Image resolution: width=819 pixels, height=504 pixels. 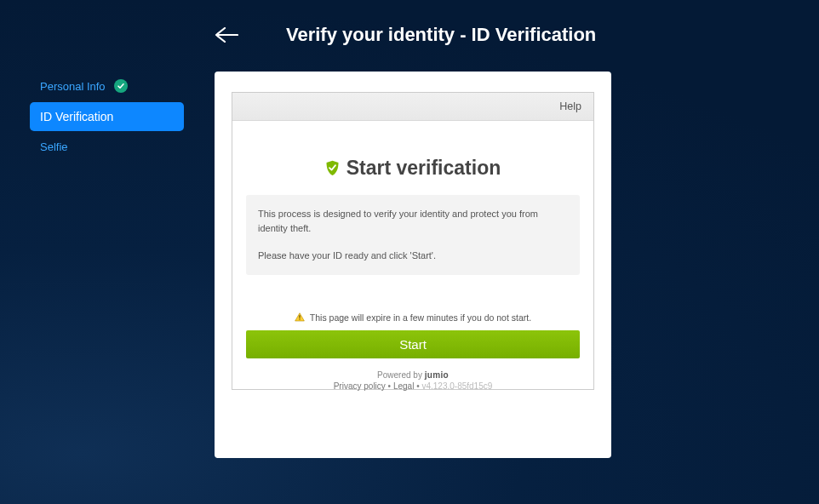 I want to click on warning-triangle-icon, so click(x=300, y=318).